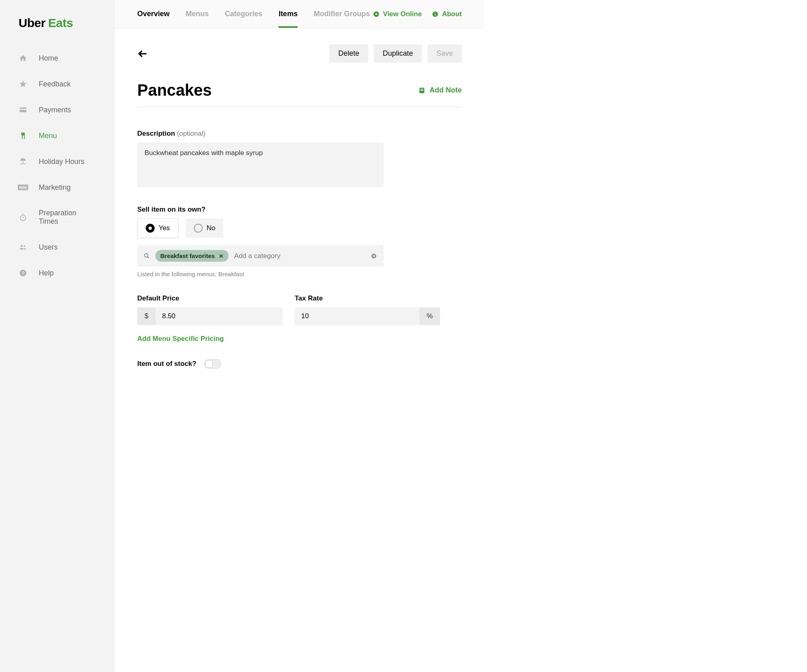 The width and height of the screenshot is (807, 672). Describe the element at coordinates (57, 217) in the screenshot. I see `sidebar-item-preparation-times: Preparation Times` at that location.